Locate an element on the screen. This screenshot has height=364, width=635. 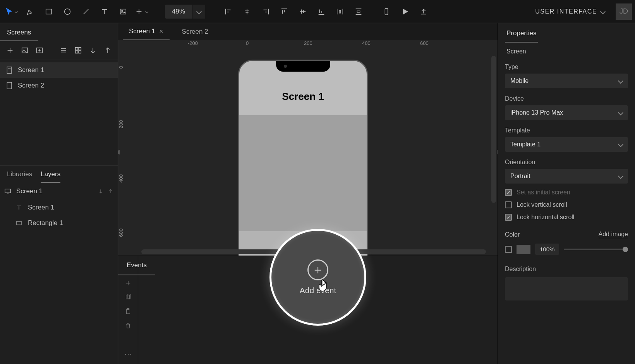
initial-screen-checkbox: ✓Set as initial screen is located at coordinates (566, 192).